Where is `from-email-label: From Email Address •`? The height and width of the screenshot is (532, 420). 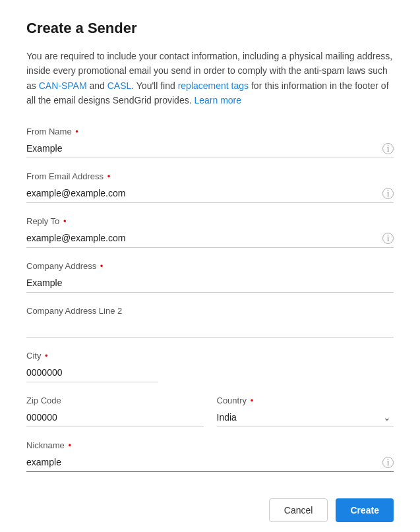
from-email-label: From Email Address • is located at coordinates (210, 177).